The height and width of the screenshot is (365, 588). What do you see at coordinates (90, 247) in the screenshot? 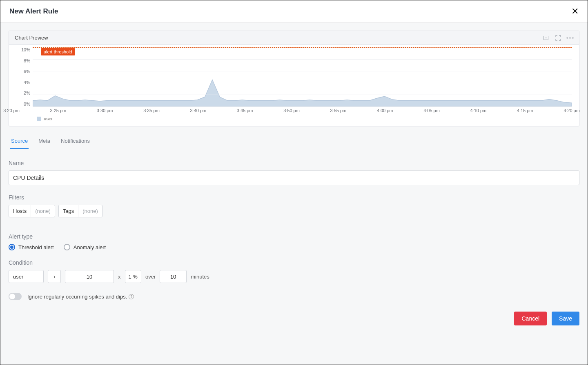
I see `radio-anomaly-label: Anomaly alert` at bounding box center [90, 247].